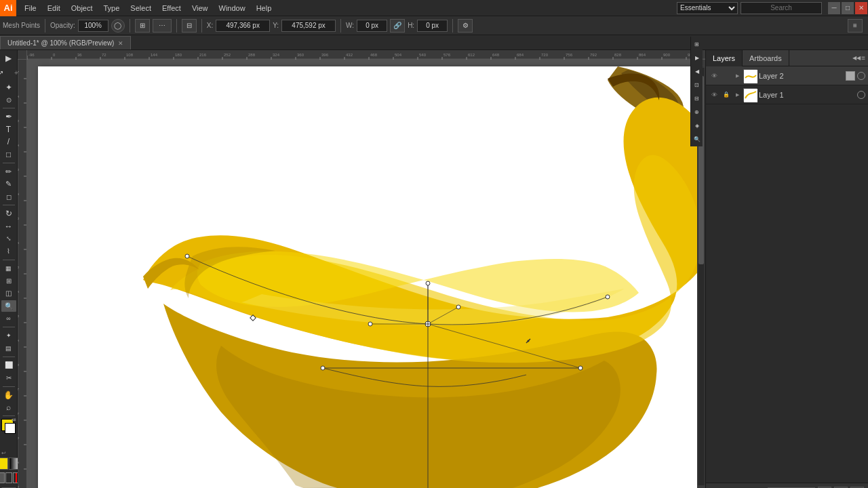 The image size is (868, 488). I want to click on h-input, so click(433, 26).